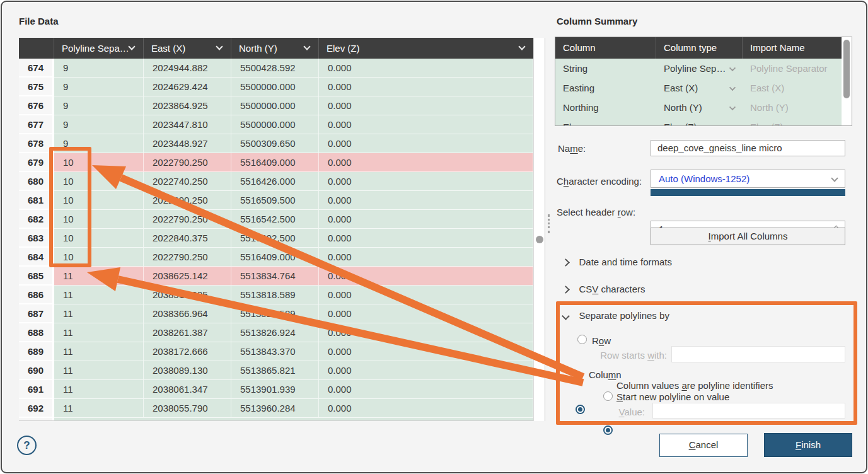 The image size is (868, 474). What do you see at coordinates (99, 48) in the screenshot?
I see `column-header-polyline-separator: Polyline Sepa…` at bounding box center [99, 48].